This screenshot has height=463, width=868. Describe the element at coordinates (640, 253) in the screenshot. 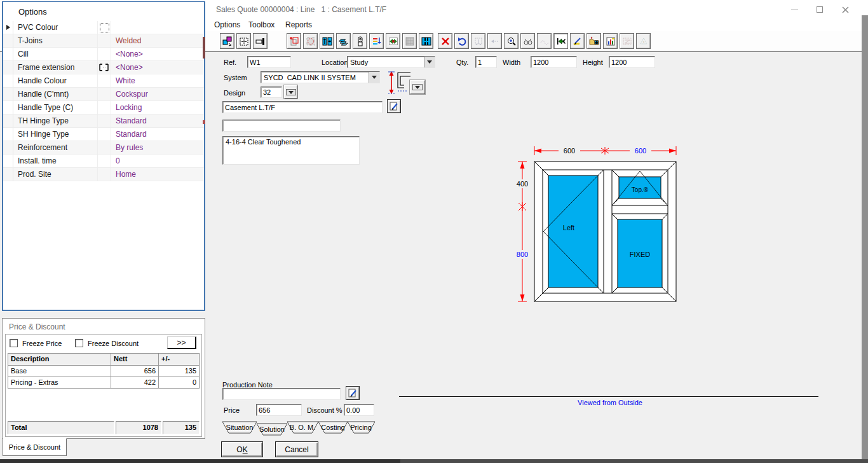

I see `fixed-pane: FIXED` at that location.